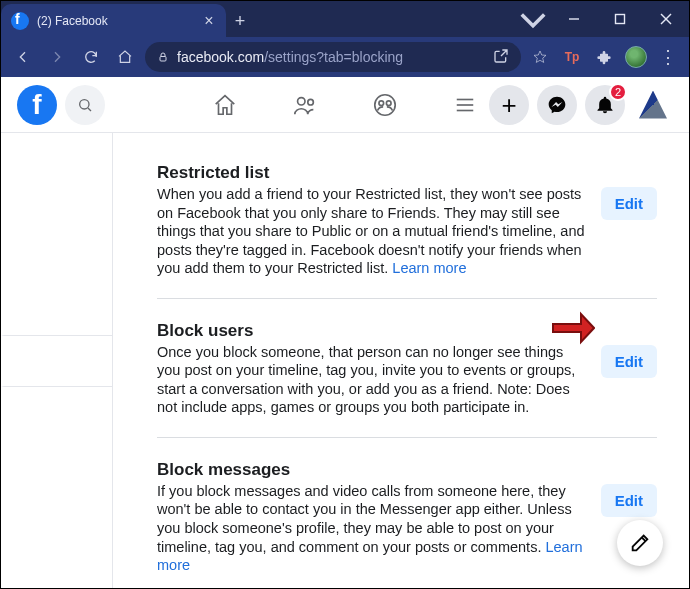 This screenshot has width=690, height=589. What do you see at coordinates (240, 21) in the screenshot?
I see `new-tab-button: +` at bounding box center [240, 21].